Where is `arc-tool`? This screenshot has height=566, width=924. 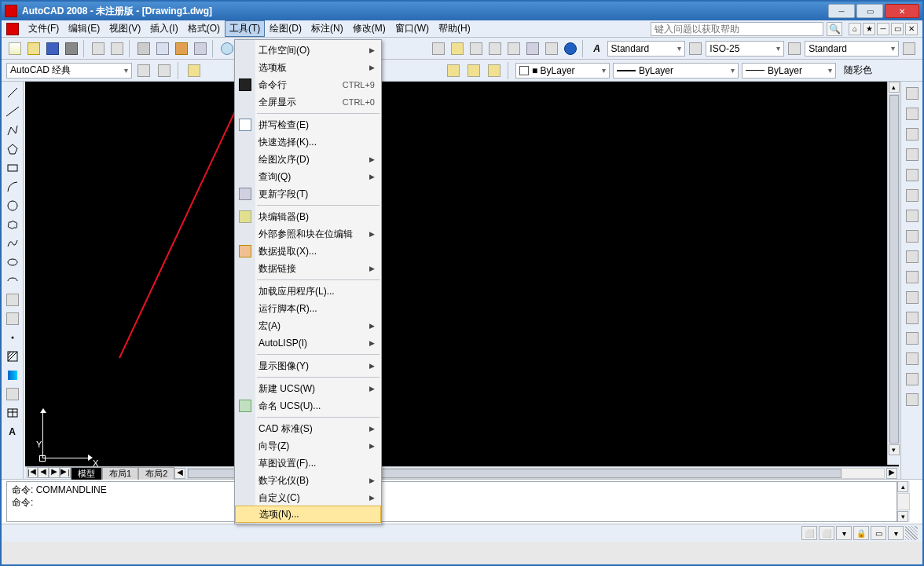
arc-tool is located at coordinates (13, 187).